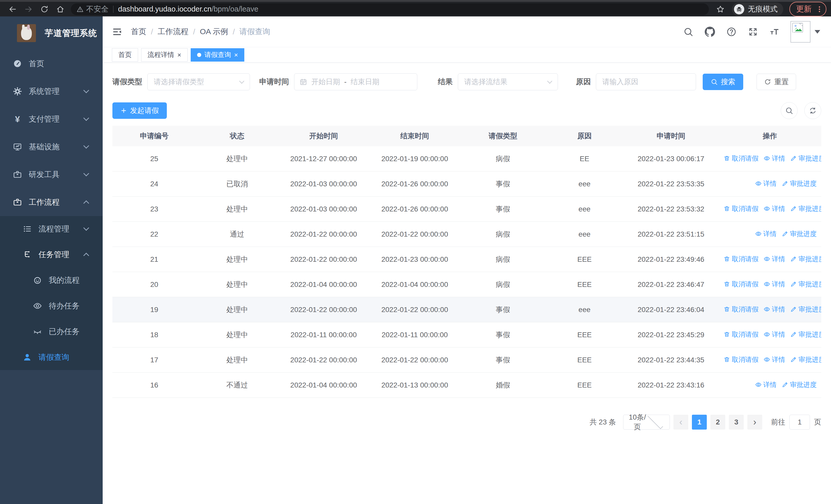 The width and height of the screenshot is (831, 504). Describe the element at coordinates (51, 357) in the screenshot. I see `sidebar-item-leave-query: 请假查询` at that location.